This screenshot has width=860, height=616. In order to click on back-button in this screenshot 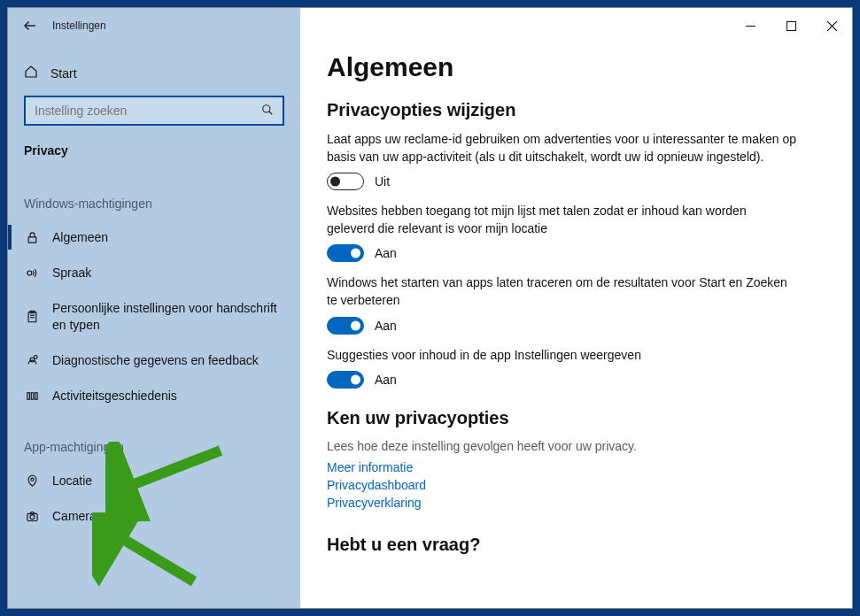, I will do `click(30, 26)`.